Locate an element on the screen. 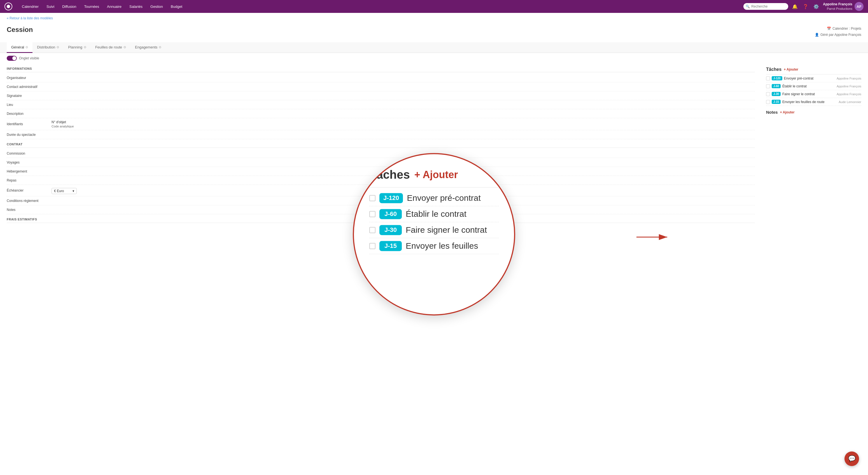  meta-calendar: 📅 Calendrier : Projets is located at coordinates (838, 29).